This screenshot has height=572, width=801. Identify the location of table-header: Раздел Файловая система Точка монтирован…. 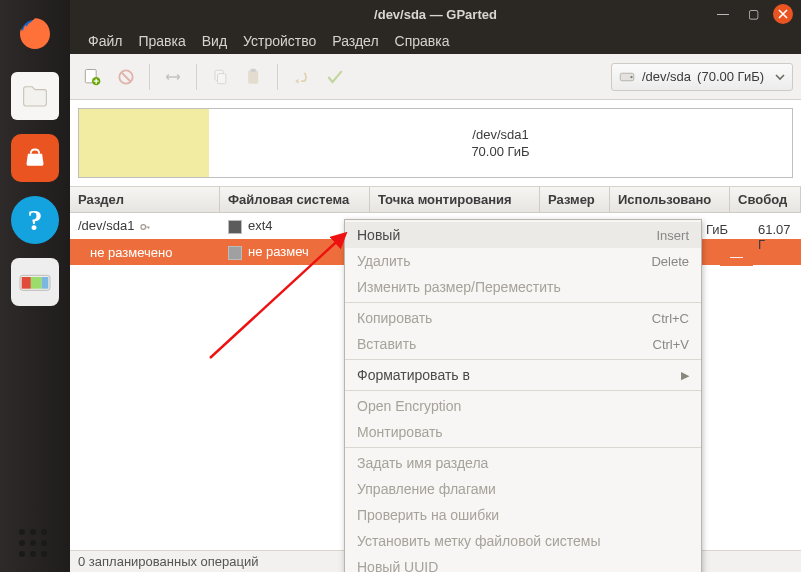
(436, 200).